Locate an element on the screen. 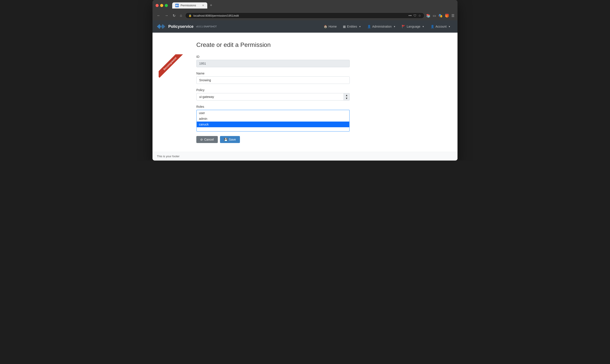 This screenshot has height=364, width=610. nav-administration: 👤 Administration ▼ is located at coordinates (381, 26).